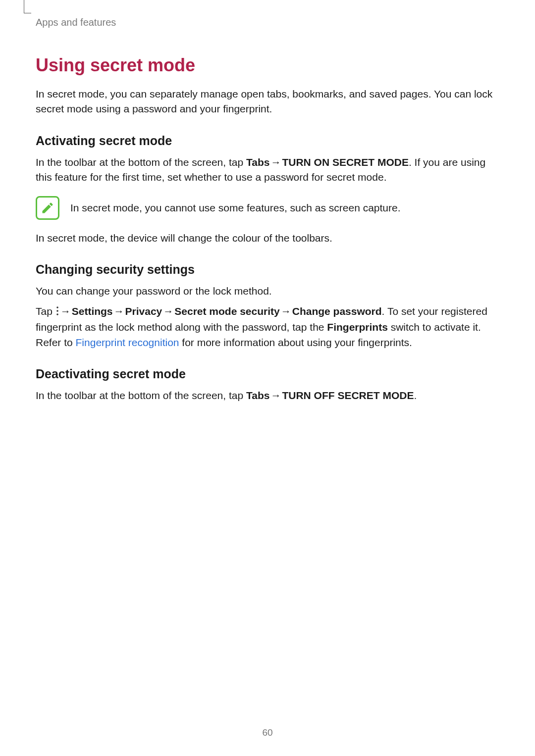 The width and height of the screenshot is (535, 756). Describe the element at coordinates (268, 269) in the screenshot. I see `heading-changing: Changing security settings` at that location.